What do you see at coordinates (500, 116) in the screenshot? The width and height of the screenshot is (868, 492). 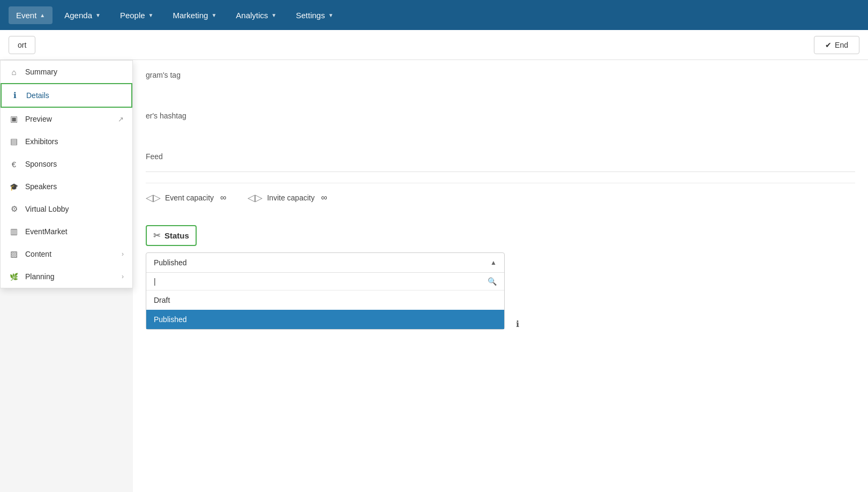 I see `hashtag-row: er's hashtag` at bounding box center [500, 116].